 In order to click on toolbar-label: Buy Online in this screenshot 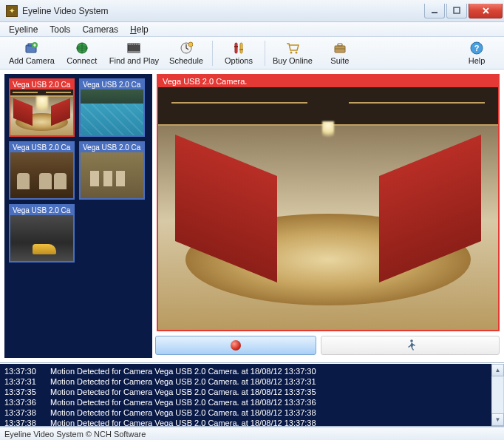, I will do `click(293, 61)`.